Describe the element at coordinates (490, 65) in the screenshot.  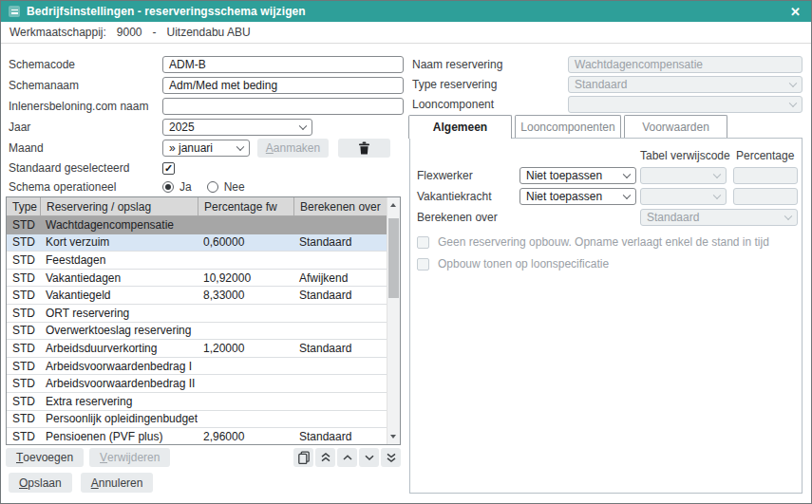
I see `naam-reservering-label: Naam reservering` at that location.